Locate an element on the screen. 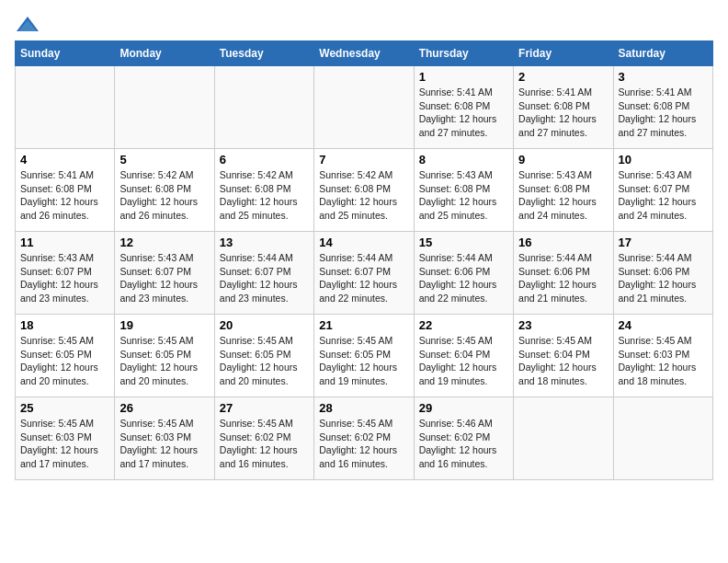 The height and width of the screenshot is (563, 728). calendar-cell: 9Sunrise: 5:43 AM Sunset: 6:08 PM Daylig… is located at coordinates (563, 190).